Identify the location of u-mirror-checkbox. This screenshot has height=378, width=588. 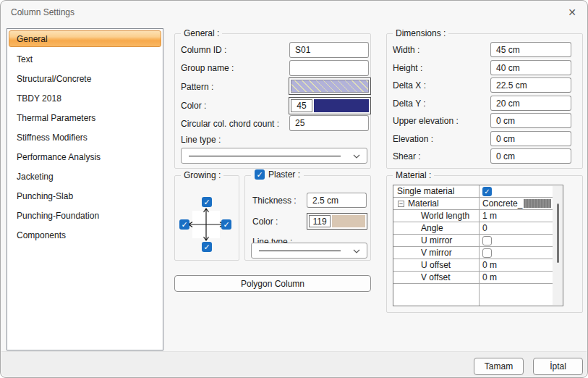
(487, 240).